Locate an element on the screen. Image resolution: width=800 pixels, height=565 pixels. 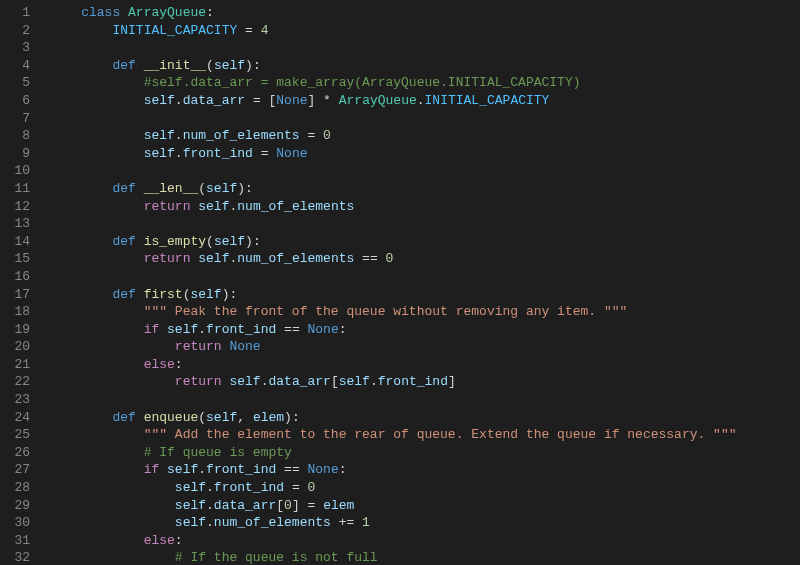
code-line: self.num_of_elements += 1 is located at coordinates (425, 523).